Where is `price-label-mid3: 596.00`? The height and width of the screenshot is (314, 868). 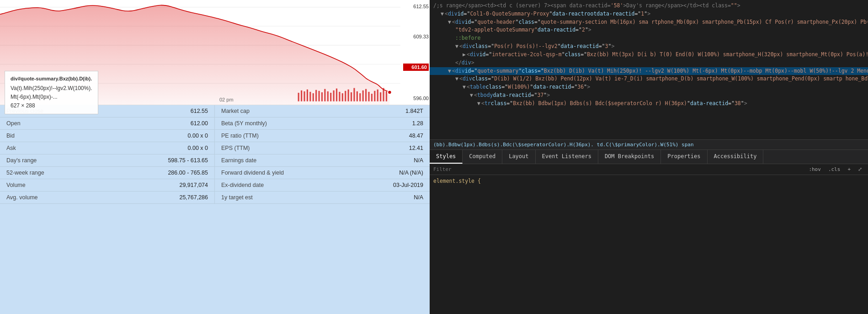
price-label-mid3: 596.00 is located at coordinates (416, 98).